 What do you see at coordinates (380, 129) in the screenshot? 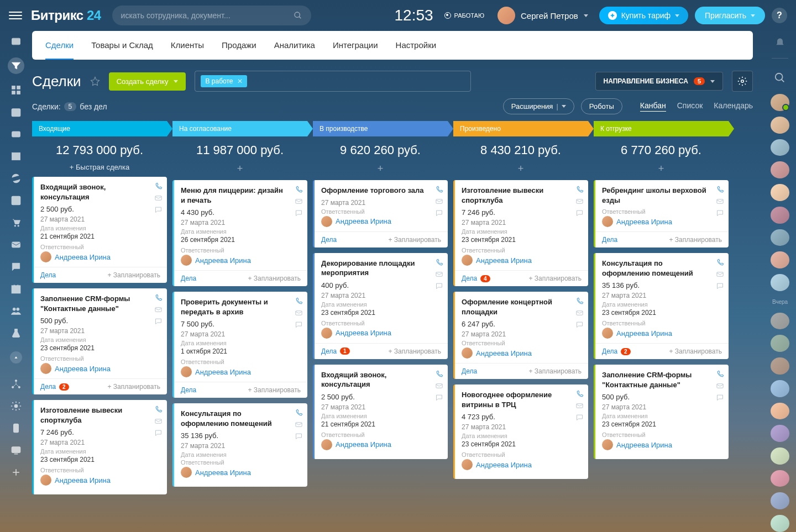
I see `stage-header: В производстве` at bounding box center [380, 129].